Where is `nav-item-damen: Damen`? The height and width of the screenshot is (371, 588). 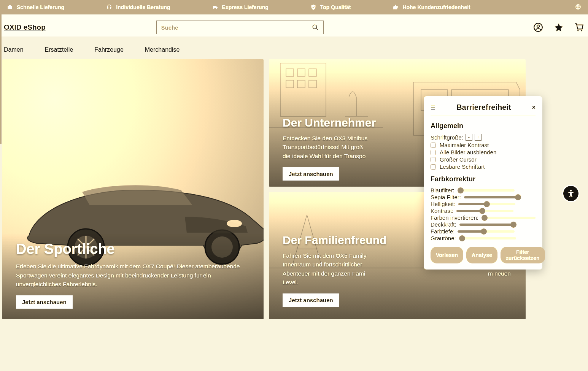 nav-item-damen: Damen is located at coordinates (14, 50).